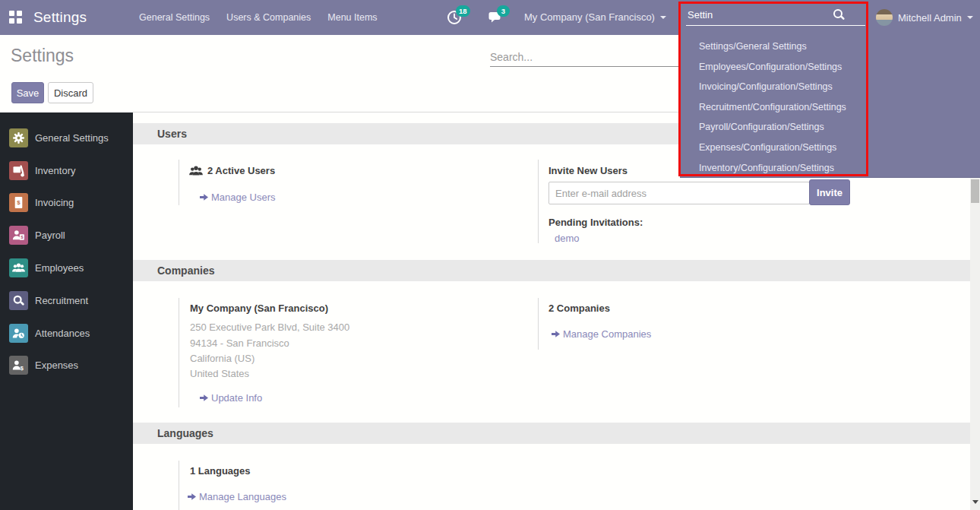 The image size is (980, 510). I want to click on activity-count-badge: 18, so click(463, 11).